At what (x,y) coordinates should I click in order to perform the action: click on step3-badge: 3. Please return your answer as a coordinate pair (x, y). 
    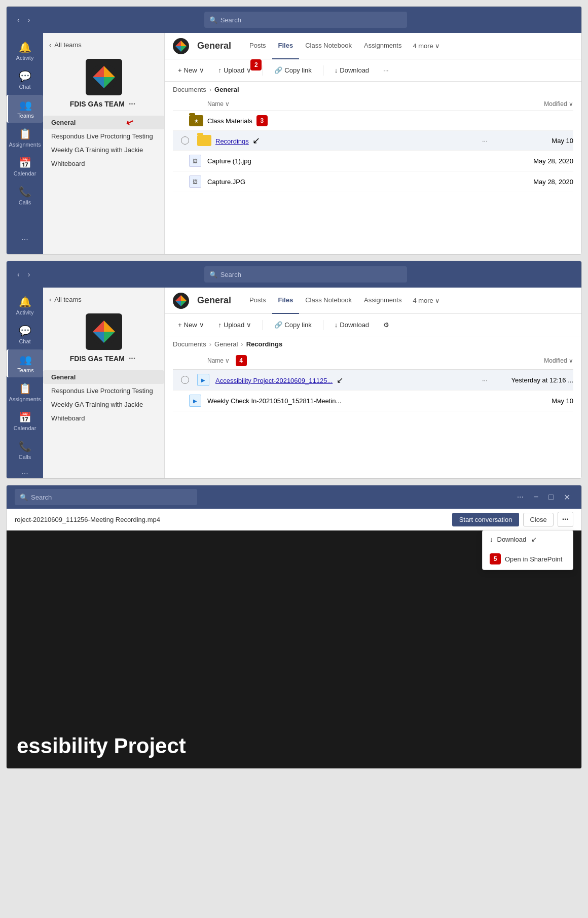
    Looking at the image, I should click on (262, 121).